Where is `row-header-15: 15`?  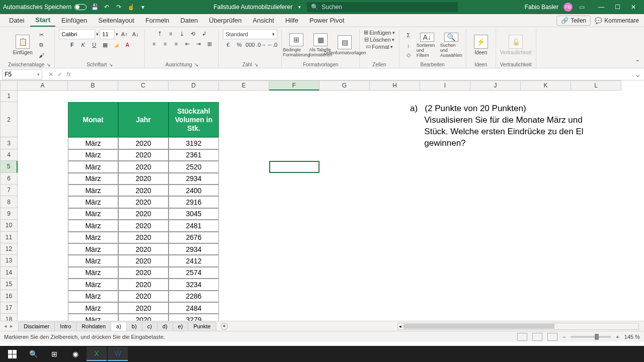 row-header-15: 15 is located at coordinates (9, 285).